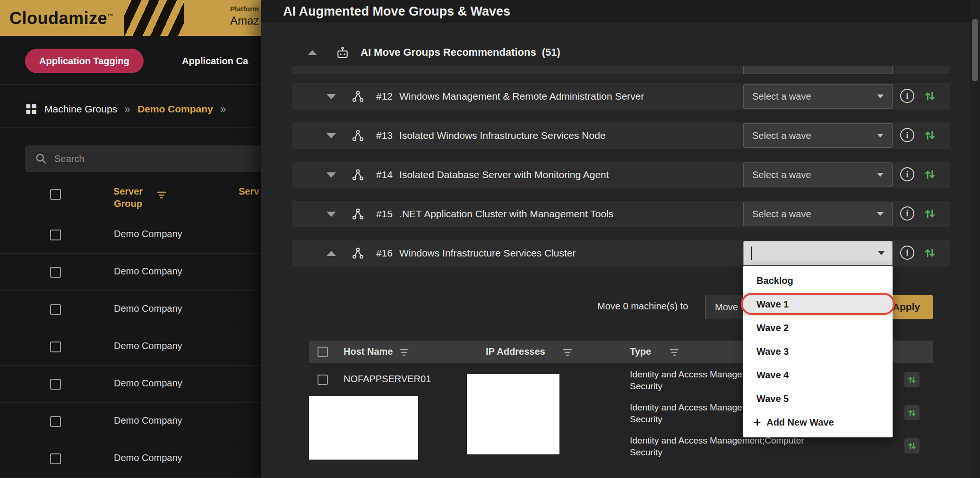  What do you see at coordinates (818, 304) in the screenshot?
I see `wave-option-wave-1: Wave 1` at bounding box center [818, 304].